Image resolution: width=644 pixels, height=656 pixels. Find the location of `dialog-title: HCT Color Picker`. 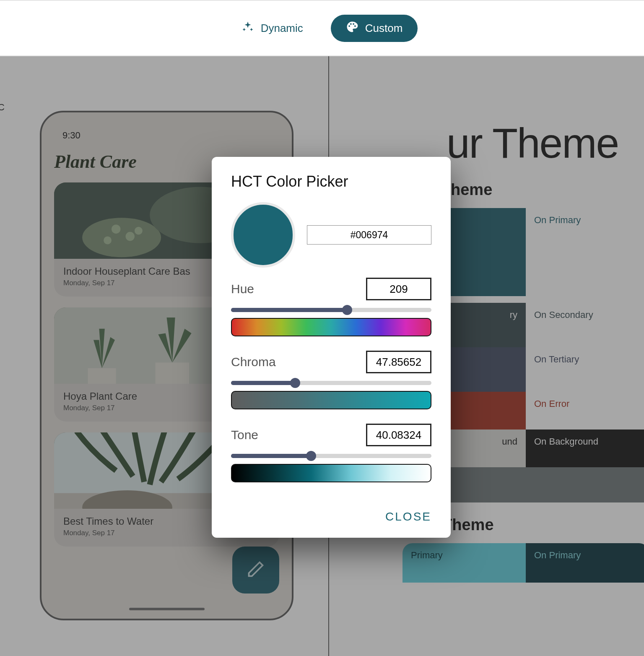

dialog-title: HCT Color Picker is located at coordinates (331, 182).